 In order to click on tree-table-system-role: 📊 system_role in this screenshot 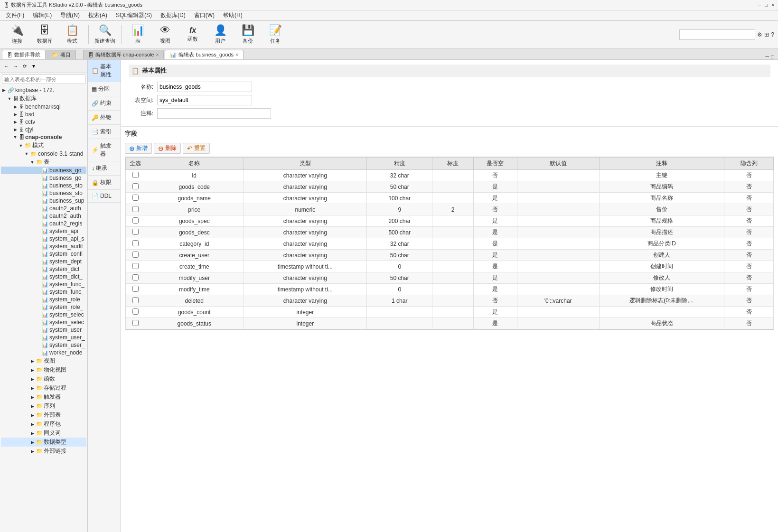, I will do `click(44, 299)`.